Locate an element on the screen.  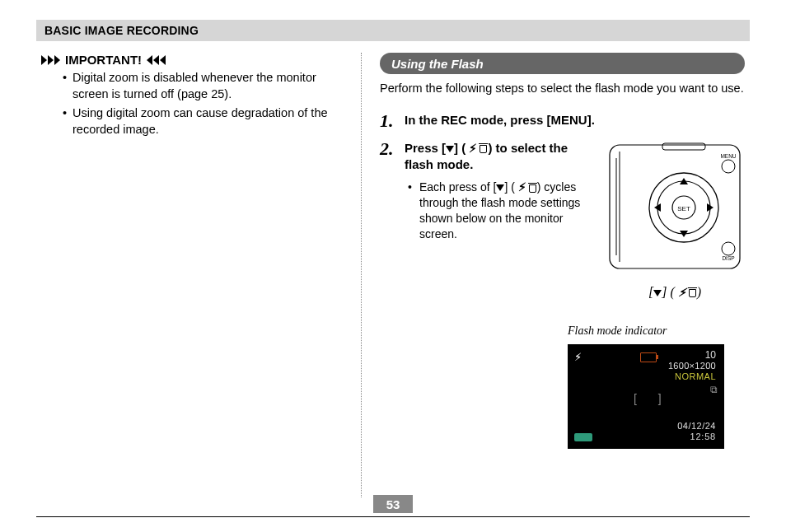
step-2-row: 2. Press [] ( ⚡︎ ) to select the flash m… is located at coordinates (562, 220).